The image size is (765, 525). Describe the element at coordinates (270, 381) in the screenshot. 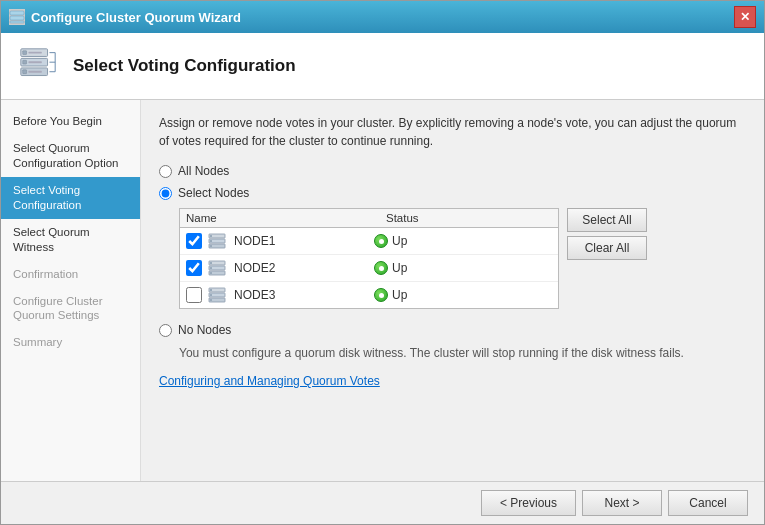

I see `help-link: Configuring and Managing Quorum Votes` at that location.